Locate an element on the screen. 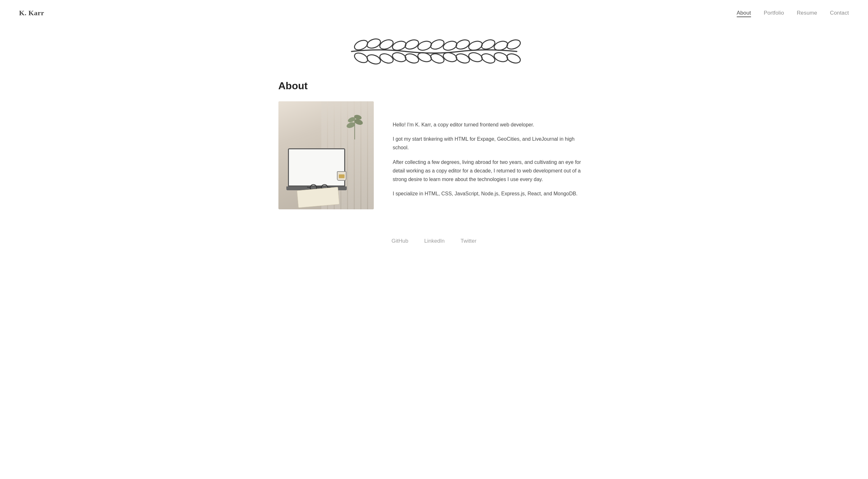  footer-link-twitter: Twitter is located at coordinates (468, 241).